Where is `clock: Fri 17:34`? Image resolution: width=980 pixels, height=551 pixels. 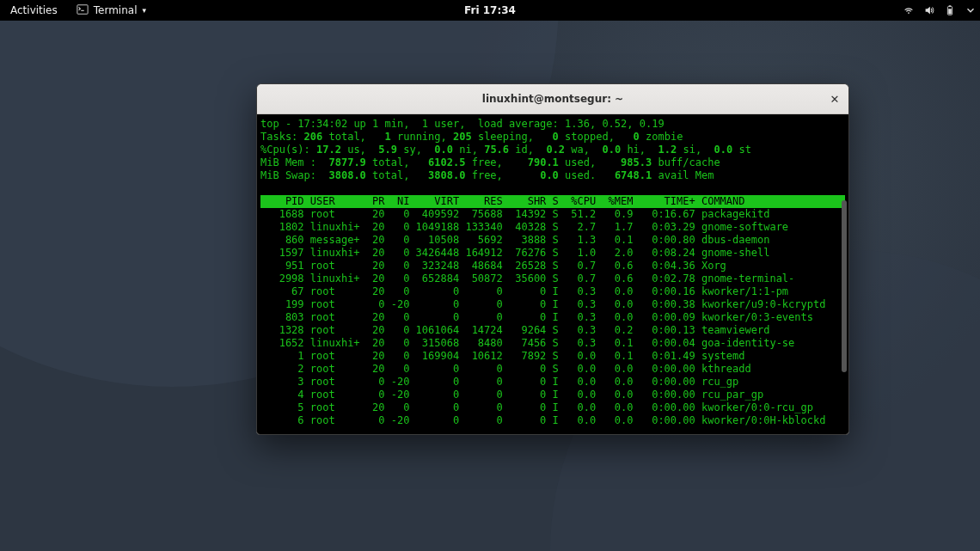
clock: Fri 17:34 is located at coordinates (490, 10).